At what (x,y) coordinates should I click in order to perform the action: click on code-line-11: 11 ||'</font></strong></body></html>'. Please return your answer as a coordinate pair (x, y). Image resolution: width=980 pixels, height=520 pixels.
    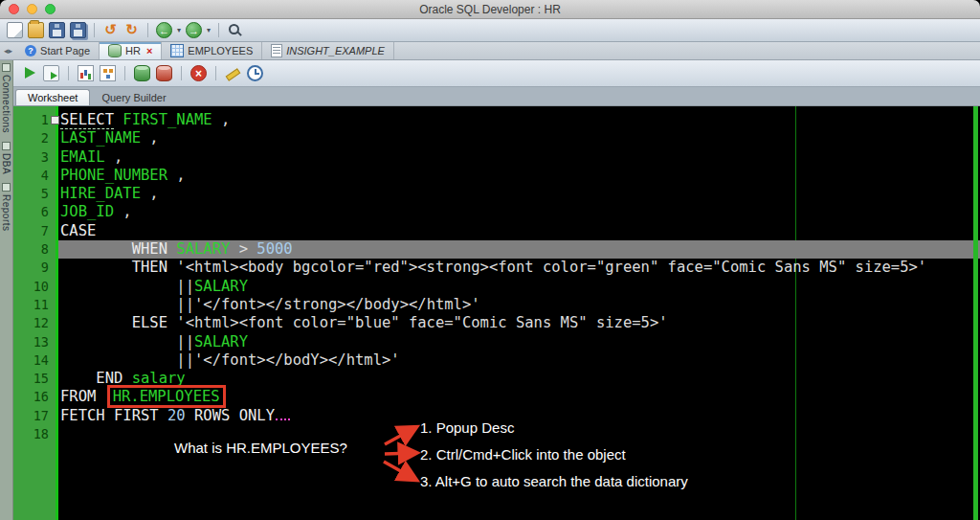
    Looking at the image, I should click on (497, 305).